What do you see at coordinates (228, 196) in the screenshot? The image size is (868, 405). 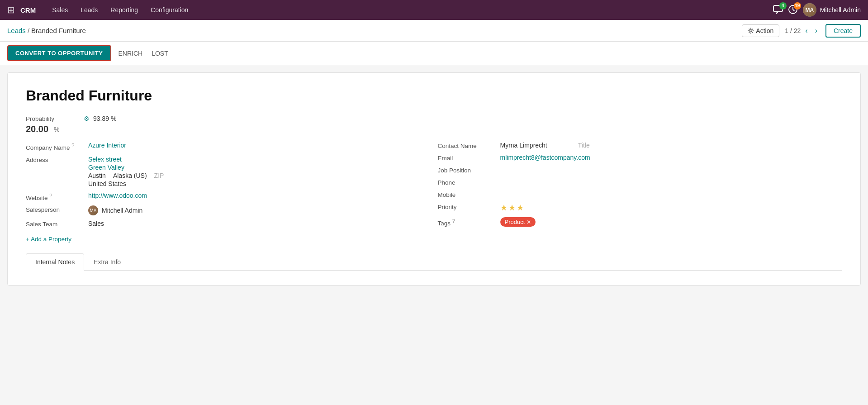 I see `website-field: Website ? http://www.odoo.com` at bounding box center [228, 196].